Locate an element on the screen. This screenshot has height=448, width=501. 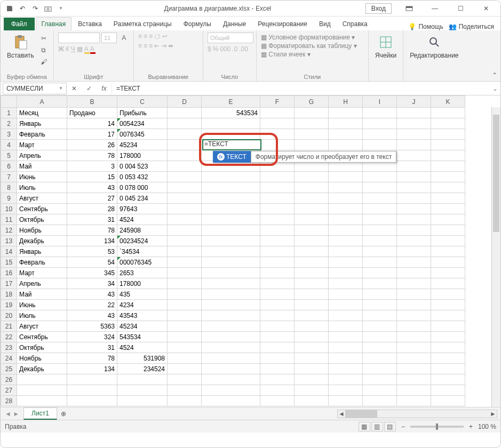
row-header: 4 is located at coordinates (9, 145).